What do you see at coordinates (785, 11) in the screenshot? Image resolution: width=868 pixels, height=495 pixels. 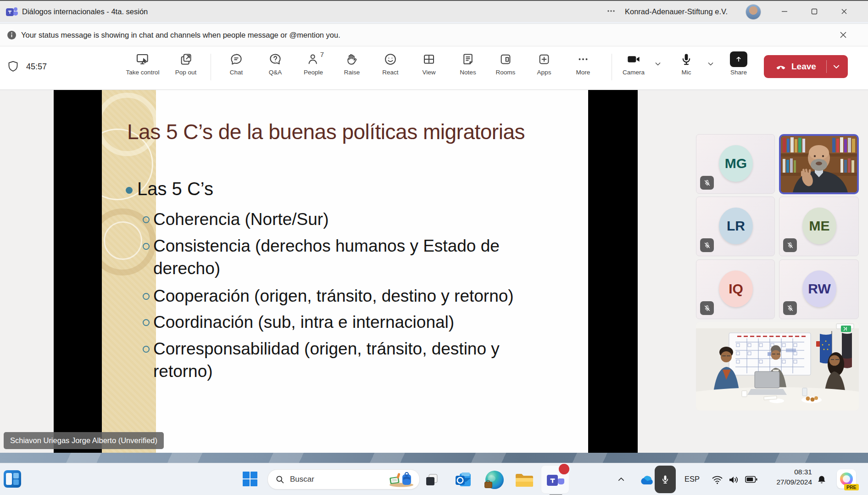 I see `minimize-button` at bounding box center [785, 11].